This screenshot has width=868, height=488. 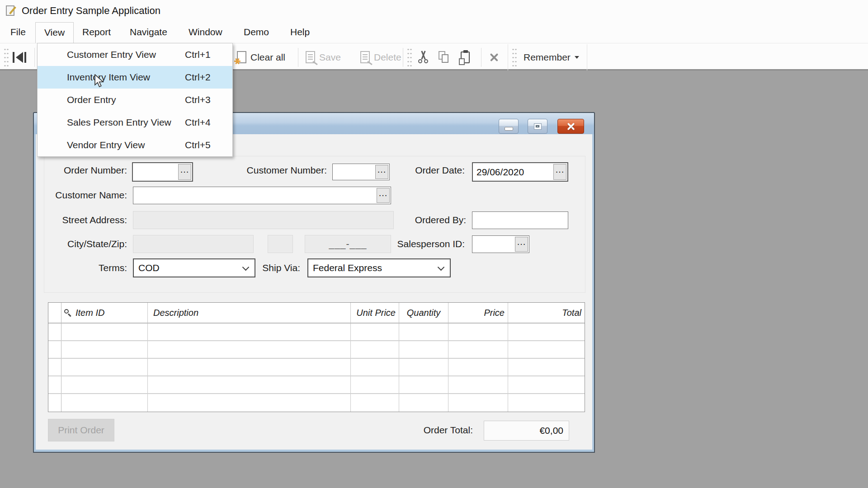 What do you see at coordinates (97, 32) in the screenshot?
I see `menu-report: Report` at bounding box center [97, 32].